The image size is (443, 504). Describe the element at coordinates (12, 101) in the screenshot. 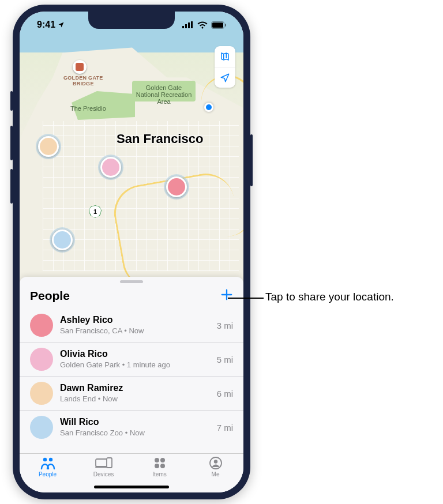

I see `side-button-silence` at that location.